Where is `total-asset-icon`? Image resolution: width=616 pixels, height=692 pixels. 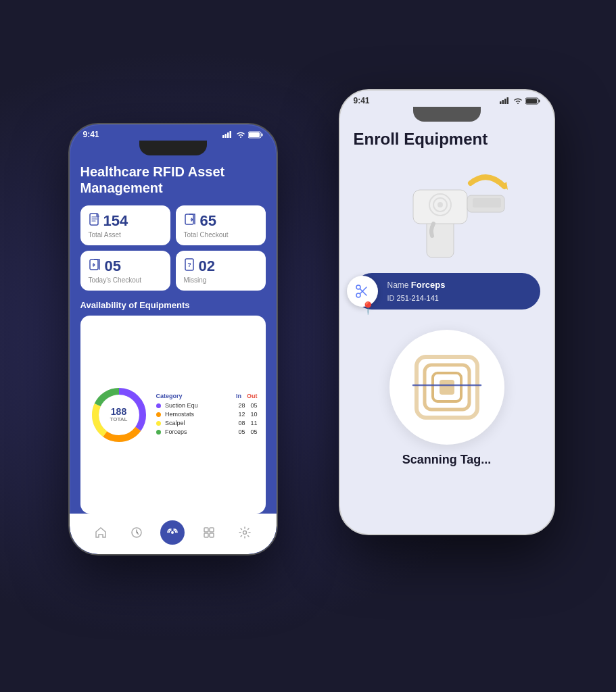
total-asset-icon is located at coordinates (95, 221).